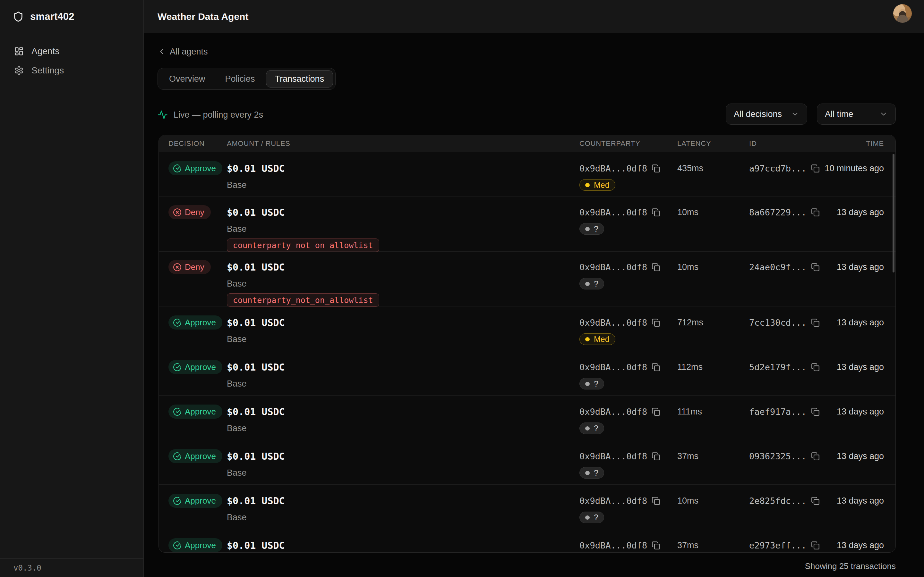  What do you see at coordinates (785, 168) in the screenshot?
I see `id-cell: a97ccd7b...` at bounding box center [785, 168].